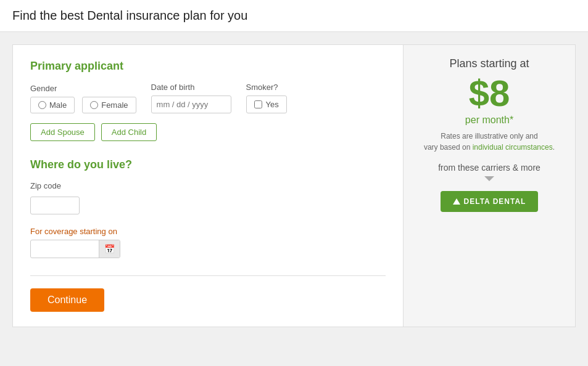 The image size is (588, 366). I want to click on rates-note-1: Rates are illustrative only and, so click(489, 136).